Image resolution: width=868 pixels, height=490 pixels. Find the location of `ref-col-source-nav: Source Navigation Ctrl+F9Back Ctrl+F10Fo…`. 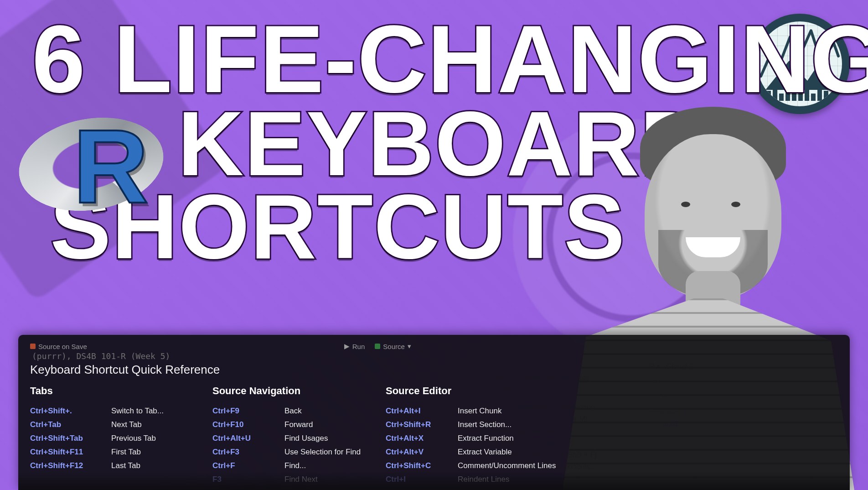

ref-col-source-nav: Source Navigation Ctrl+F9Back Ctrl+F10Fo… is located at coordinates (297, 436).